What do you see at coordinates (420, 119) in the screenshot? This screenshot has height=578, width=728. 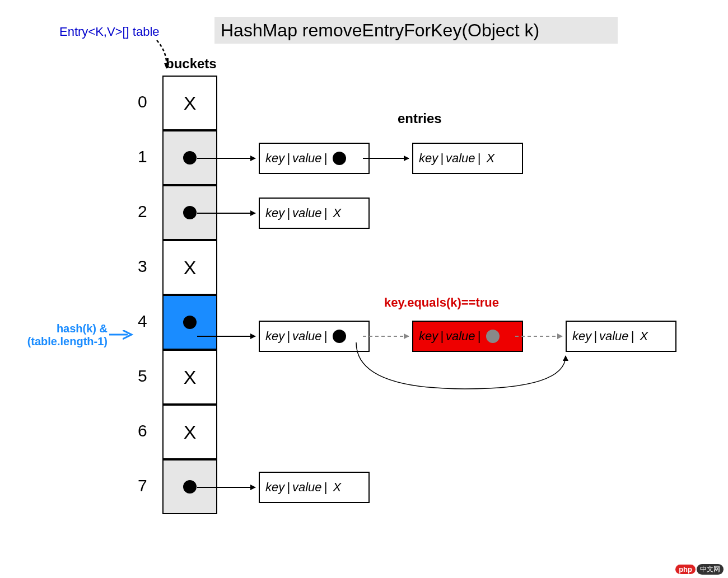 I see `entries-label: entries` at bounding box center [420, 119].